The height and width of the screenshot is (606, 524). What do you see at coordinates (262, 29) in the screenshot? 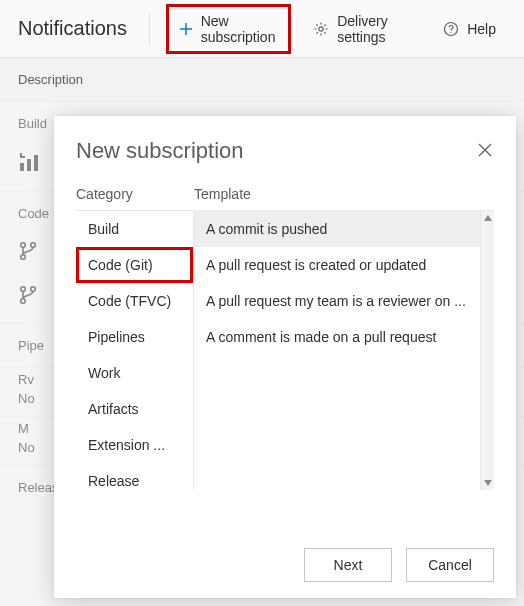
I see `toolbar: Notifications New subscription Delivery …` at bounding box center [262, 29].